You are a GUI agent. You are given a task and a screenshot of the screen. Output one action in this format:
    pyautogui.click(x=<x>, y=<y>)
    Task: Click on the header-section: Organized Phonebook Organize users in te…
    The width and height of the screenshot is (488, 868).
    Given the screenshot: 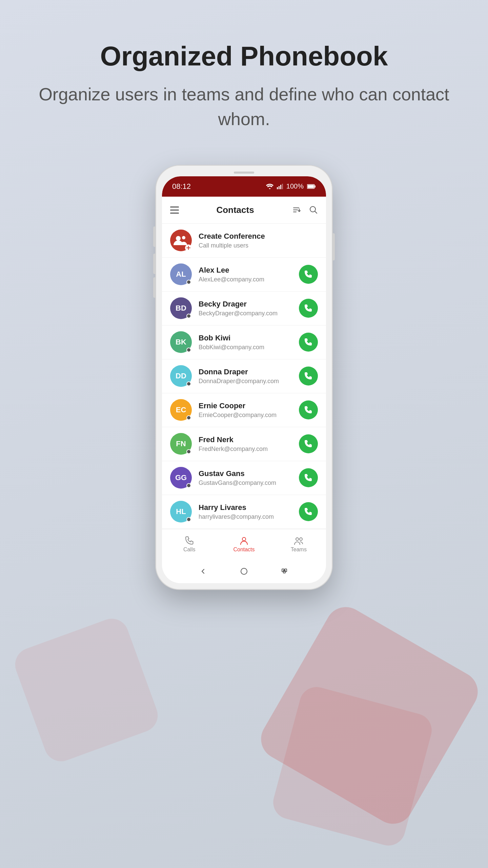 What is the action you would take?
    pyautogui.click(x=244, y=86)
    